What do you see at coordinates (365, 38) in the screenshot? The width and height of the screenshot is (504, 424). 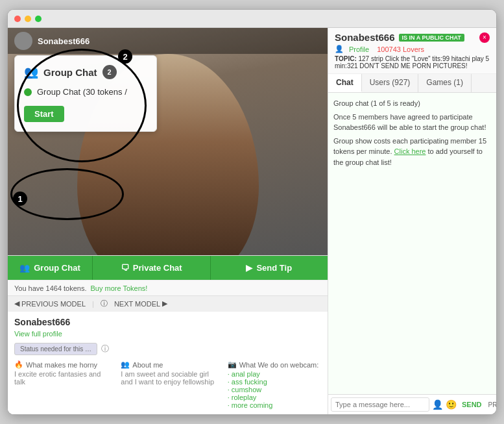 I see `chat-username: Sonabest666` at bounding box center [365, 38].